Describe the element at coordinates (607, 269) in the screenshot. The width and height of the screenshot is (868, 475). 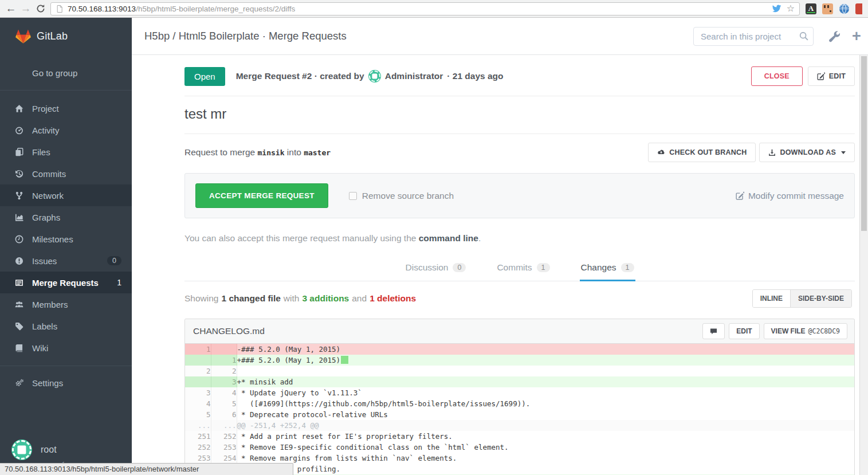
I see `tab-changes: Changes 1` at that location.